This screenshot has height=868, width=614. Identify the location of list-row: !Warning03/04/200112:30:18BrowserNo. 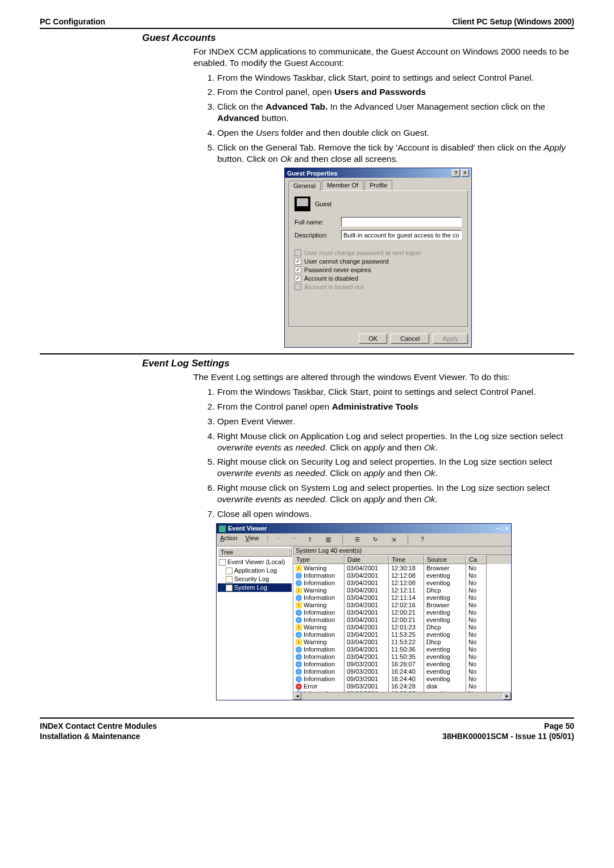
(403, 568).